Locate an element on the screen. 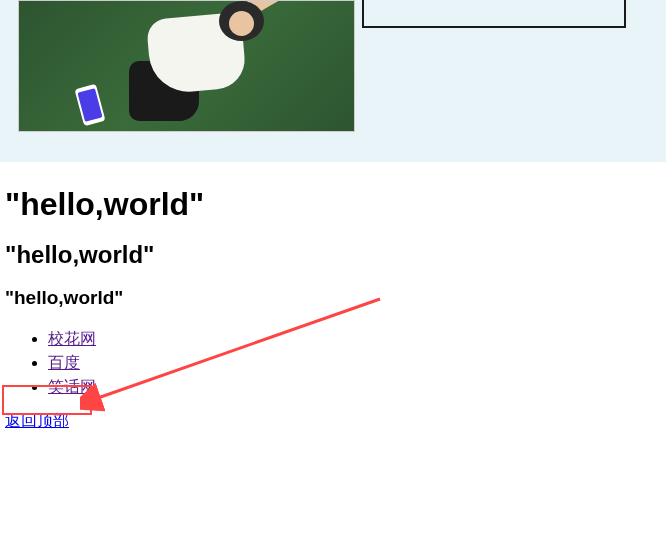  link-xiaohua: 校花网 is located at coordinates (72, 338).